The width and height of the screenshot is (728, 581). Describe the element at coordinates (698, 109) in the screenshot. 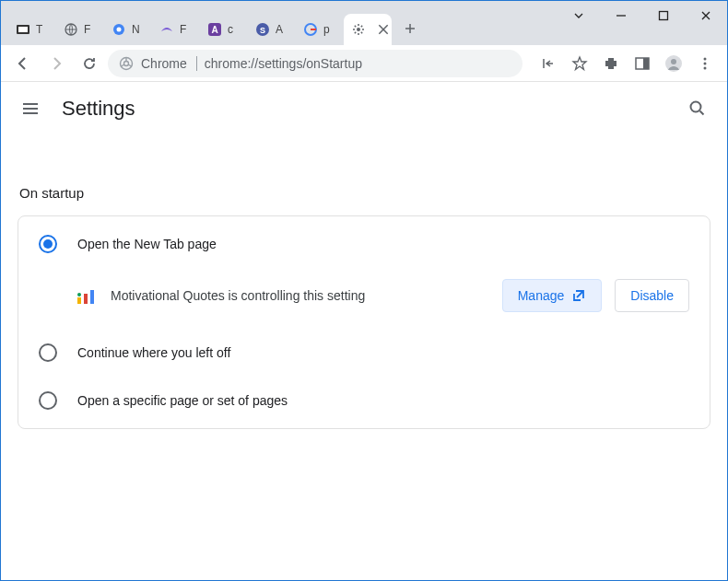

I see `search-icon` at that location.